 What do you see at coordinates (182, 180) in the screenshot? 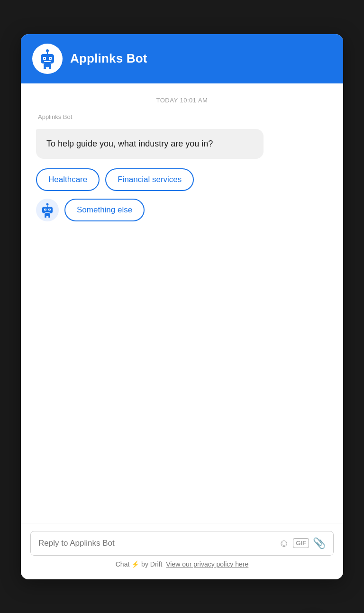
I see `quick-replies-container: Healthcare Financial services` at bounding box center [182, 180].